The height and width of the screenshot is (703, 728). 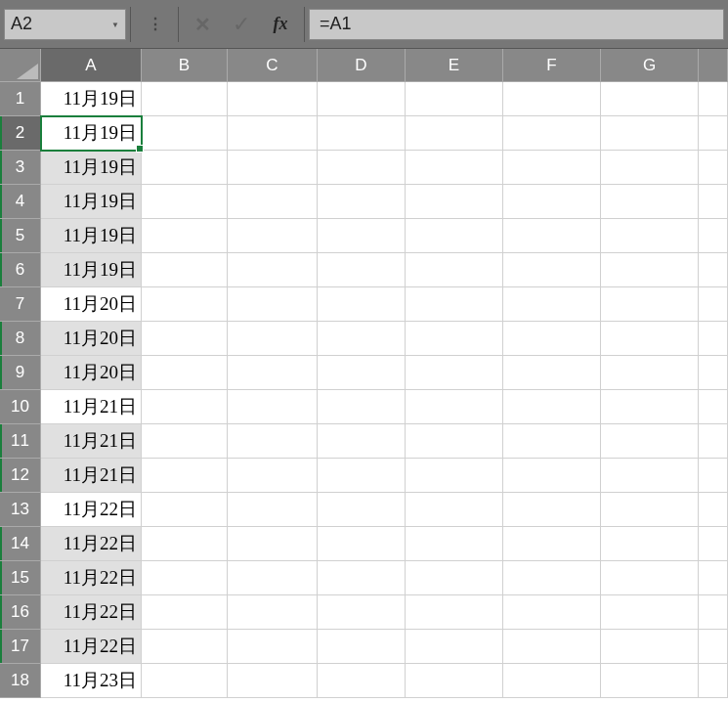 I want to click on col-header-D: D, so click(x=362, y=66).